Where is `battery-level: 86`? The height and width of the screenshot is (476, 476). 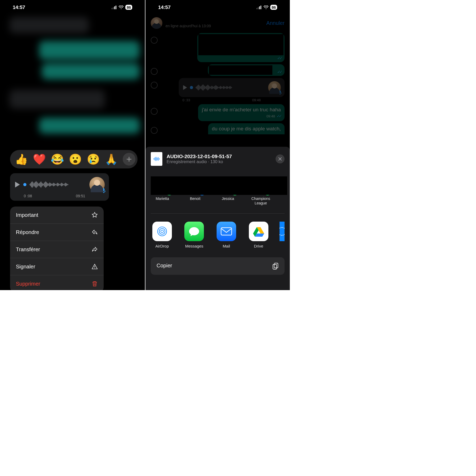 battery-level: 86 is located at coordinates (129, 7).